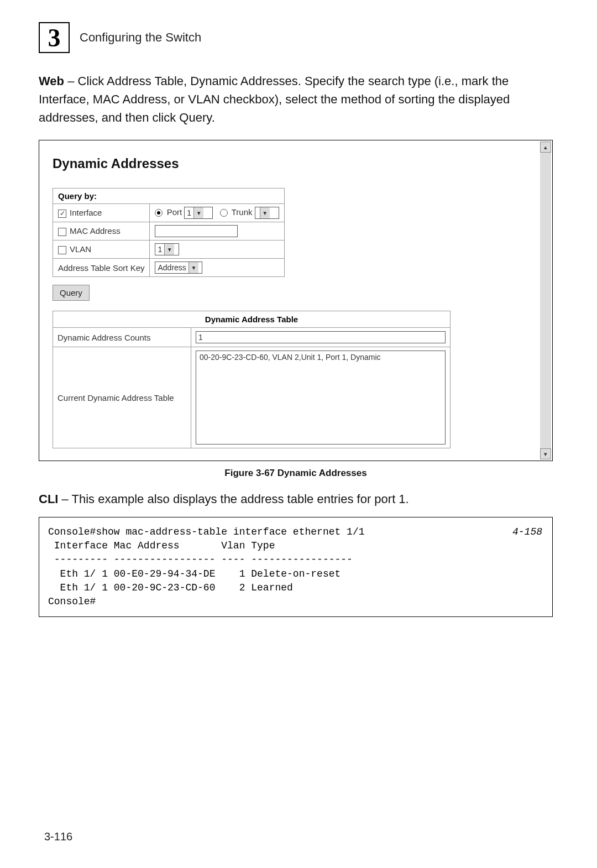 The height and width of the screenshot is (868, 597). What do you see at coordinates (102, 231) in the screenshot?
I see `mac-row-label-cell: MAC Address` at bounding box center [102, 231].